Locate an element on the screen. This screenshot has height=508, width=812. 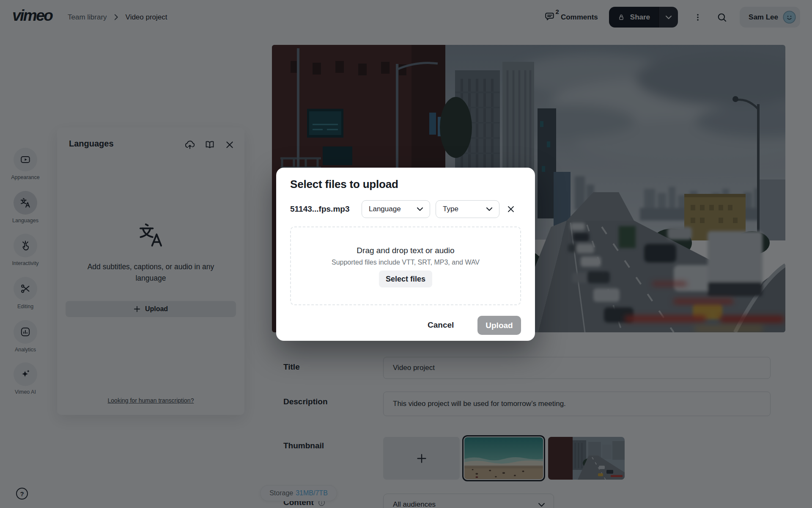
dropzone-title: Drag and drop text or audio is located at coordinates (406, 251).